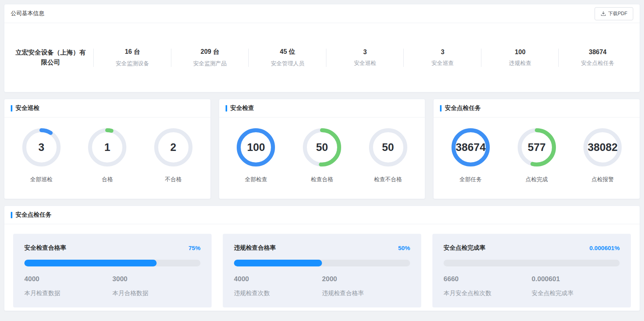  I want to click on stat-label: 安全管理人员, so click(288, 64).